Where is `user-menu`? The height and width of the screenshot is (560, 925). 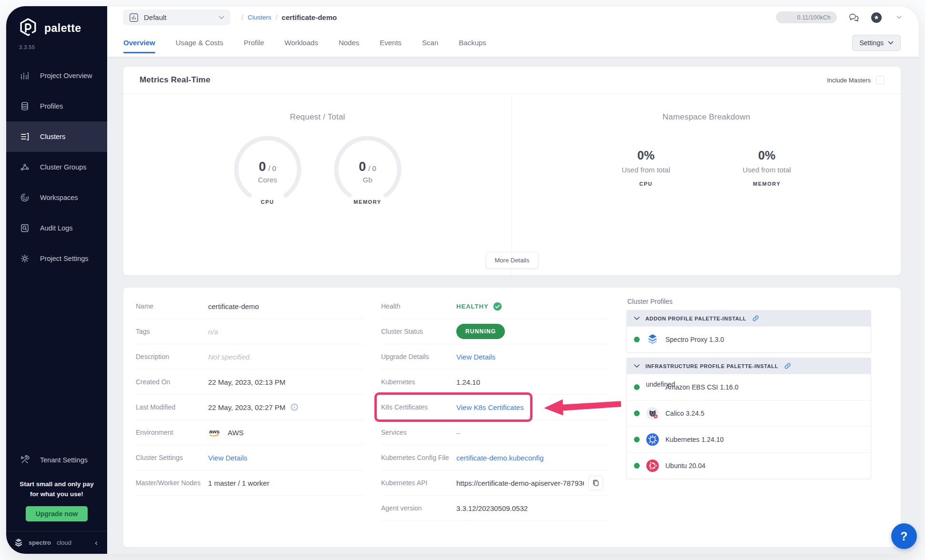 user-menu is located at coordinates (897, 17).